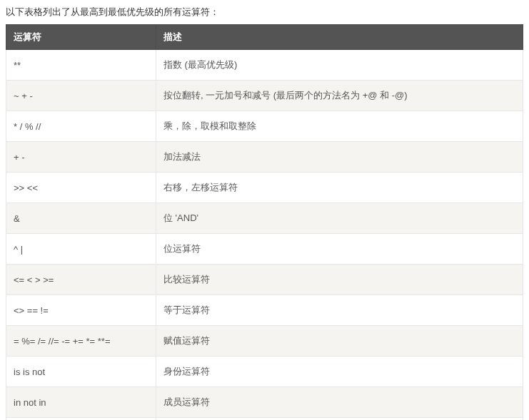 The width and height of the screenshot is (529, 420). What do you see at coordinates (265, 341) in the screenshot?
I see `table-row: = %= /= //= -= += *= **=赋值运算符` at bounding box center [265, 341].